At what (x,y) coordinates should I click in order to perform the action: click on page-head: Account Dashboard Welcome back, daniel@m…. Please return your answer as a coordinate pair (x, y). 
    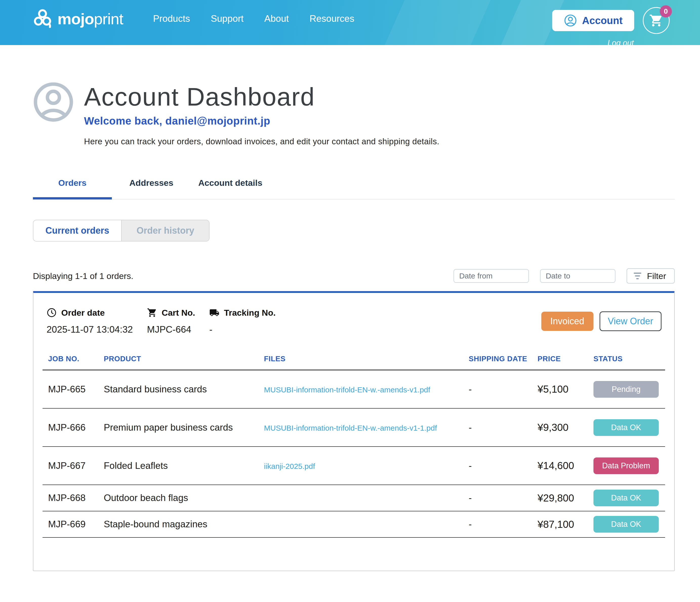
    Looking at the image, I should click on (354, 114).